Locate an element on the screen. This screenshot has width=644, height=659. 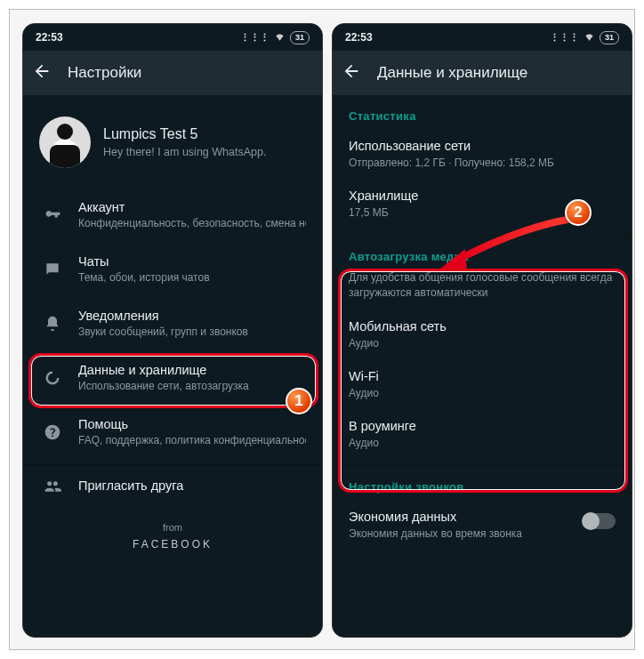
help-icon is located at coordinates (52, 432).